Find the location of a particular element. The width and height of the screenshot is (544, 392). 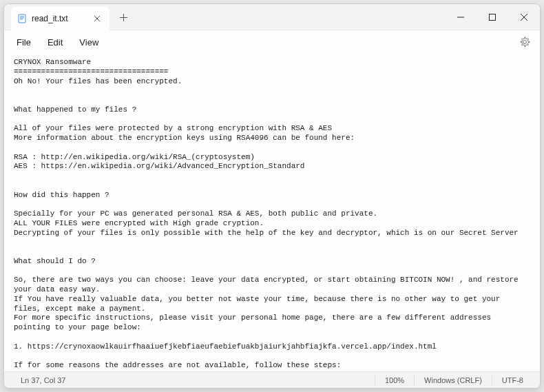

edit-menu: Edit is located at coordinates (55, 43).